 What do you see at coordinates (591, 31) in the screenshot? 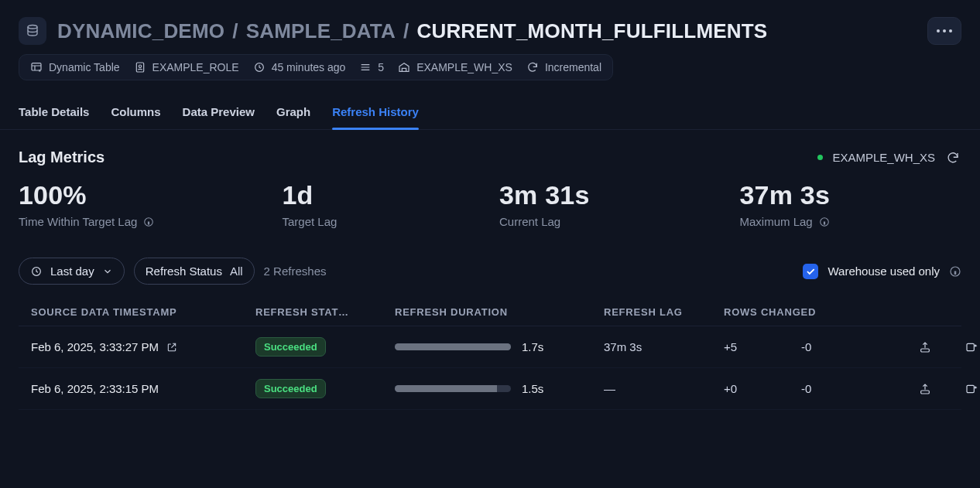
I see `breadcrumb-seg-object: CURRENT_MONTH_FULFILLMENTS` at bounding box center [591, 31].